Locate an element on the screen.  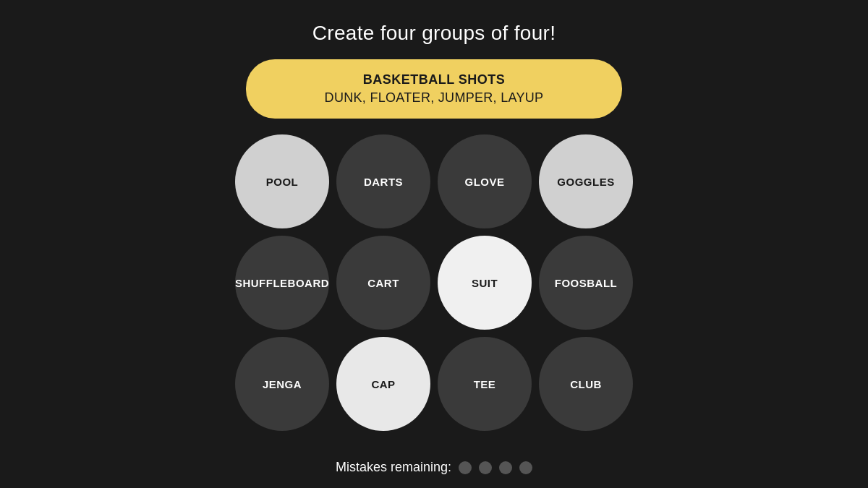
mistakes-label: Mistakes remaining: is located at coordinates (393, 467).